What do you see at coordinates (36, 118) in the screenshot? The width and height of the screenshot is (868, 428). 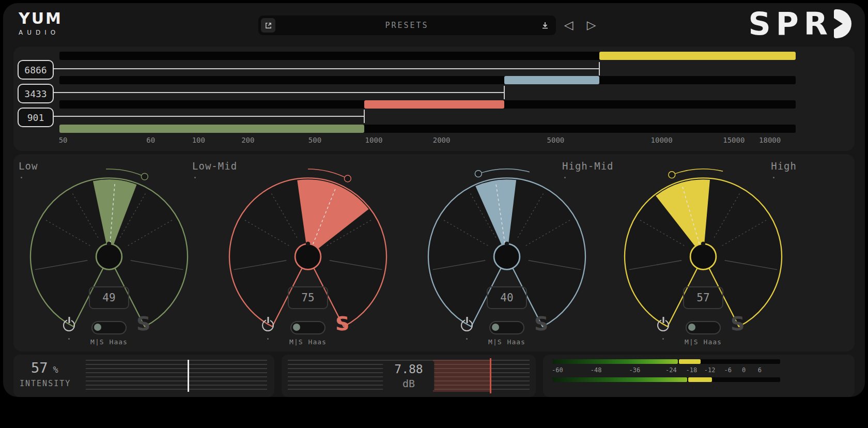 I see `crossover-value: 901` at bounding box center [36, 118].